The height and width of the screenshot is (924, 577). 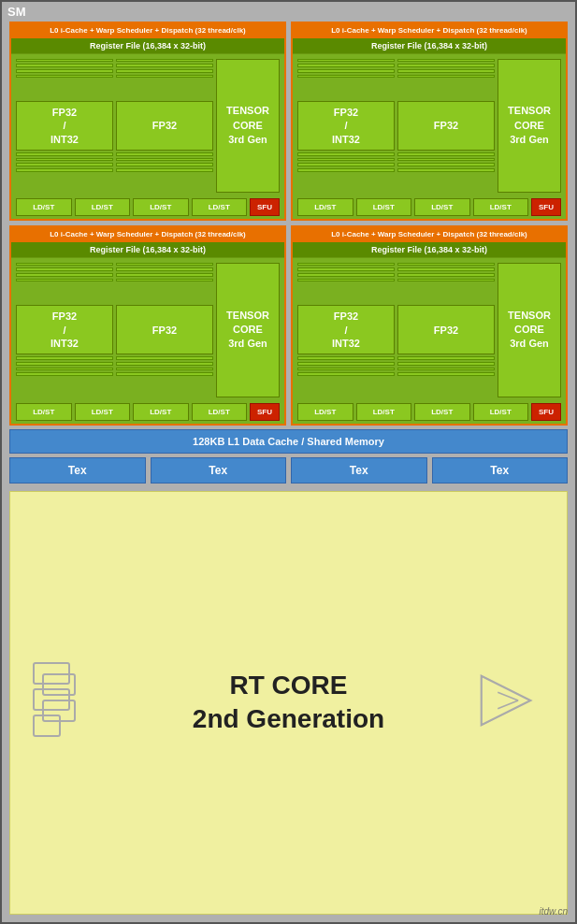 I want to click on rt-core-text: RT CORE 2nd Generation, so click(x=288, y=703).